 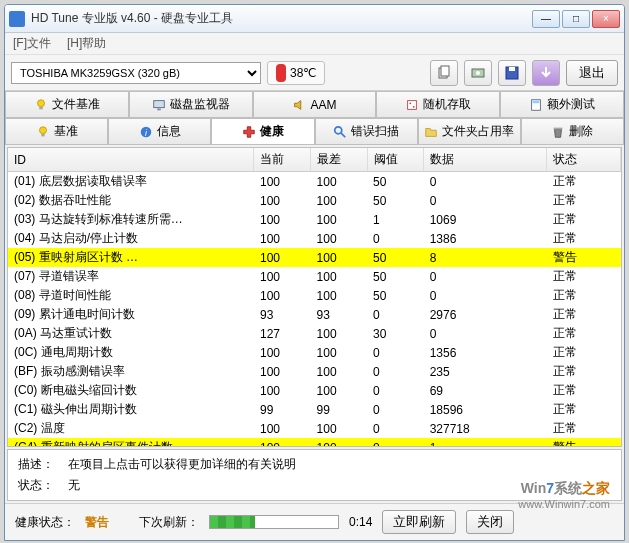 What do you see at coordinates (67, 104) in the screenshot?
I see `tab-bulb: 文件基准` at bounding box center [67, 104].